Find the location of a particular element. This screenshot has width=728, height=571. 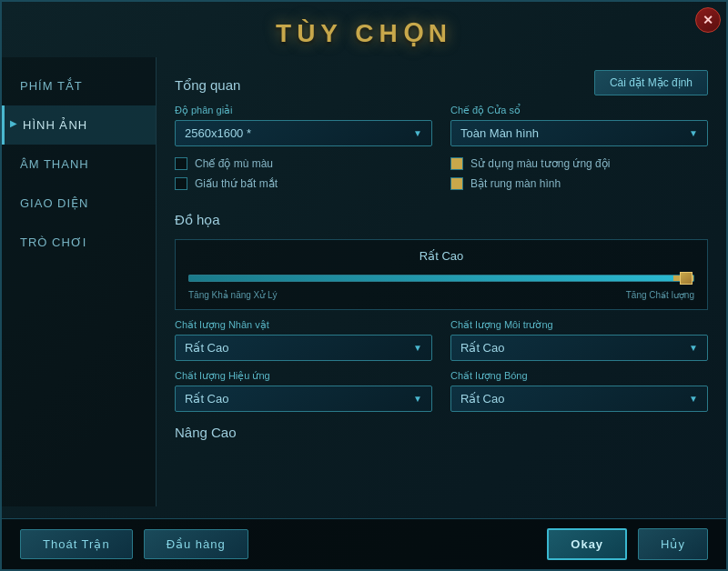

quality-value-3: Rất Cao is located at coordinates (482, 398).